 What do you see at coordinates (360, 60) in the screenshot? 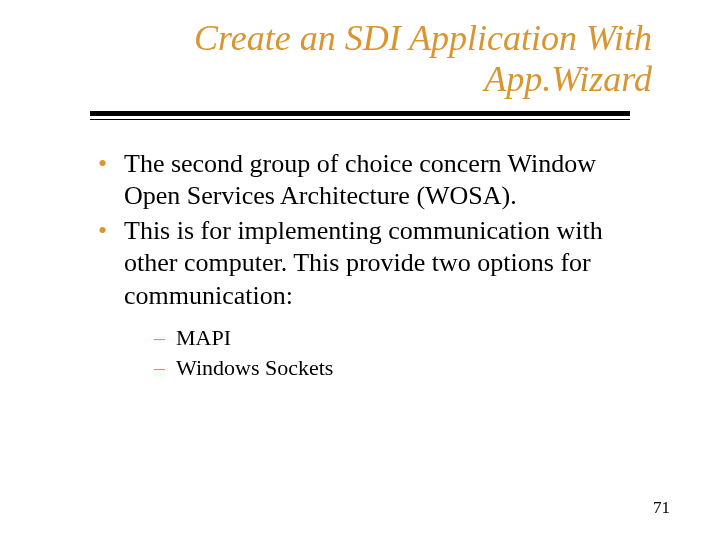
I see `slide-title: Create an SDI Application With App.Wizar…` at bounding box center [360, 60].